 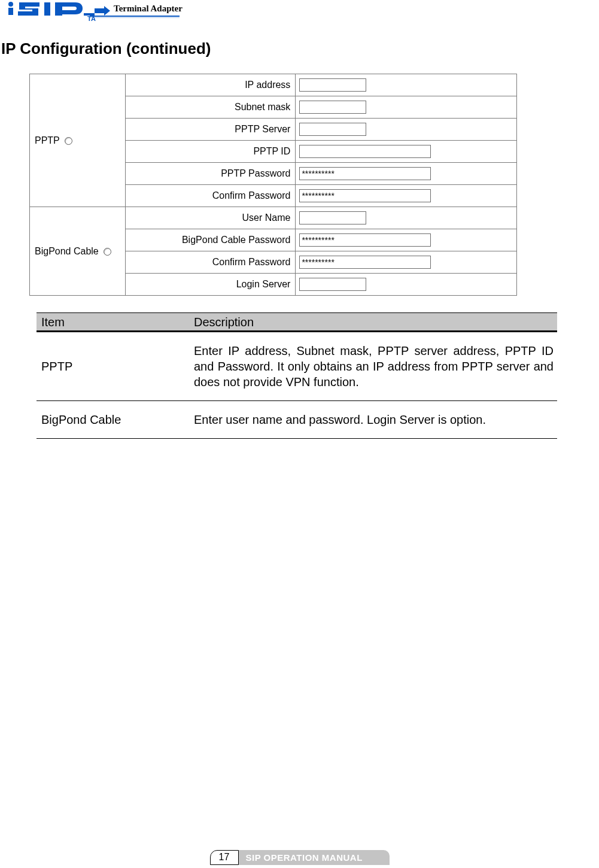 I want to click on description-header-item: Item, so click(x=112, y=322).